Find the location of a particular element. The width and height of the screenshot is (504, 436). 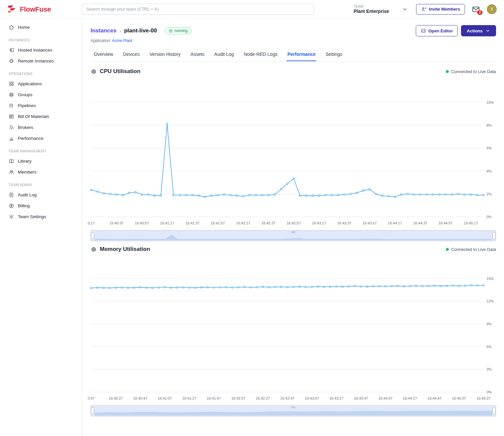

bom-icon is located at coordinates (11, 116).